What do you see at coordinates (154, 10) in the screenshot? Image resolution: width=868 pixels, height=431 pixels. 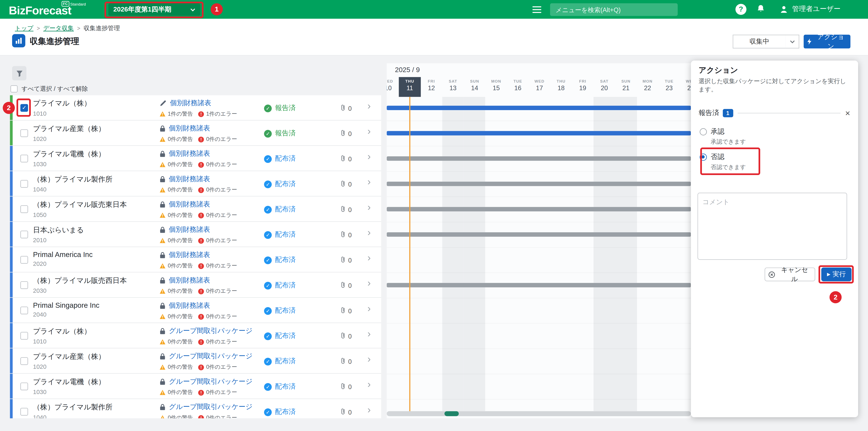 I see `period-selector: 2026年度第1四半期` at bounding box center [154, 10].